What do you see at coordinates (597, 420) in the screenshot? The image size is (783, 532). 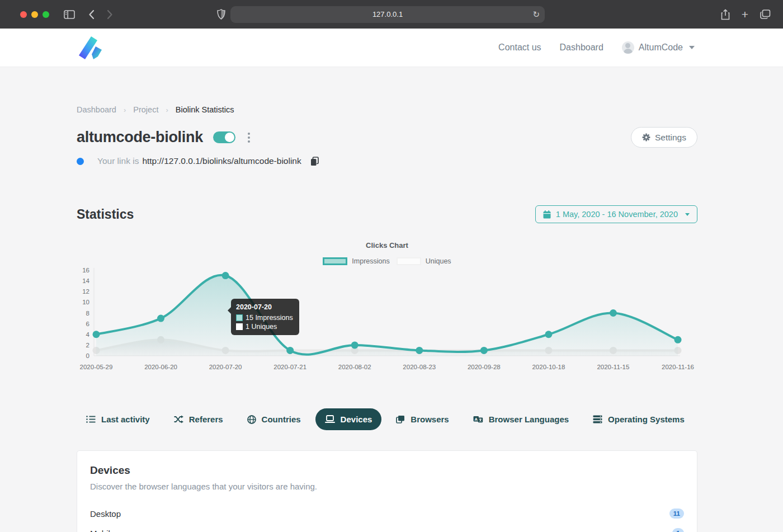 I see `server-stack-icon` at bounding box center [597, 420].